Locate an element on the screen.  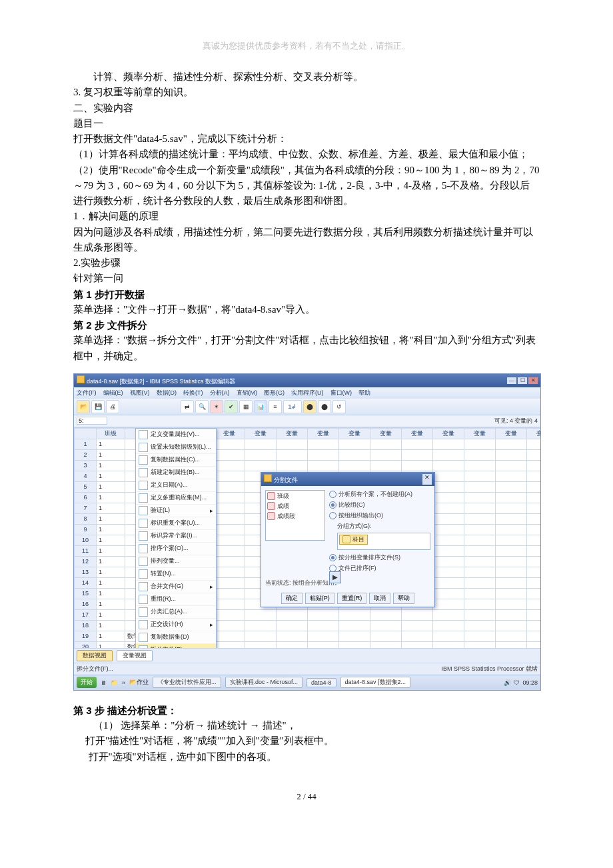
row-number: 19 is located at coordinates (85, 636).